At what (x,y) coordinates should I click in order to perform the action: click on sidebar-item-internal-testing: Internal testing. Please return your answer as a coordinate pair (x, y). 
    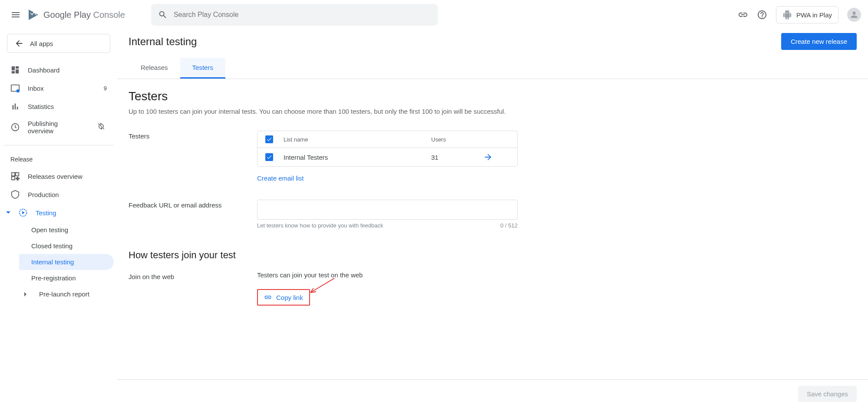
    Looking at the image, I should click on (66, 262).